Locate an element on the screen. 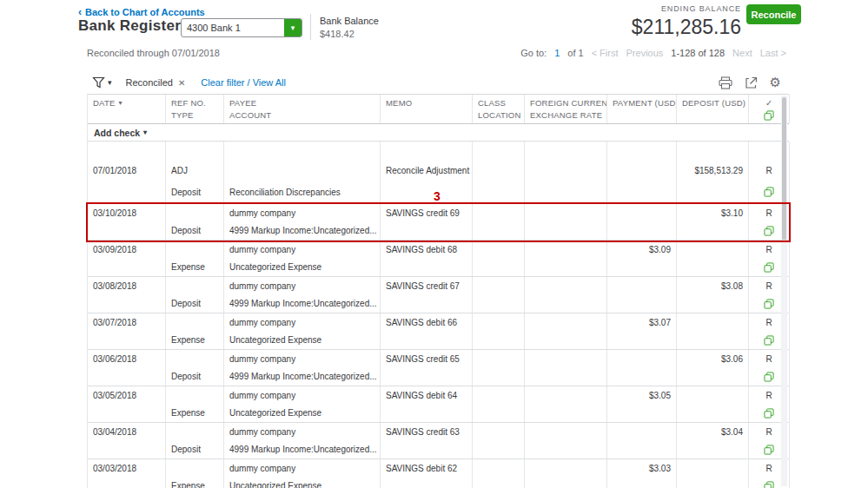  page-of-label: of 1 is located at coordinates (575, 53).